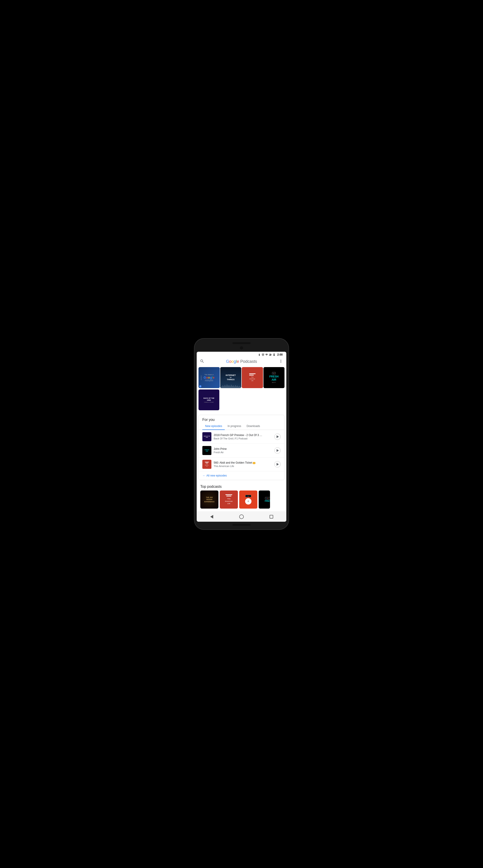 The width and height of the screenshot is (483, 868). I want to click on episode-thumb-tal2: ThisAmericanLife, so click(207, 464).